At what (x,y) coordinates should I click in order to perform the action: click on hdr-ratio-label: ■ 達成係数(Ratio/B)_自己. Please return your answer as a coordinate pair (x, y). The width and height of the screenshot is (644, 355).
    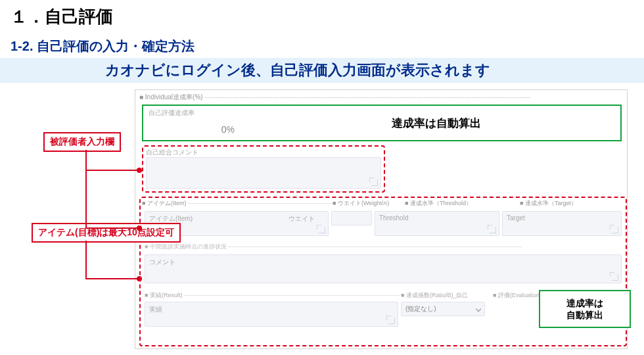
    Looking at the image, I should click on (447, 296).